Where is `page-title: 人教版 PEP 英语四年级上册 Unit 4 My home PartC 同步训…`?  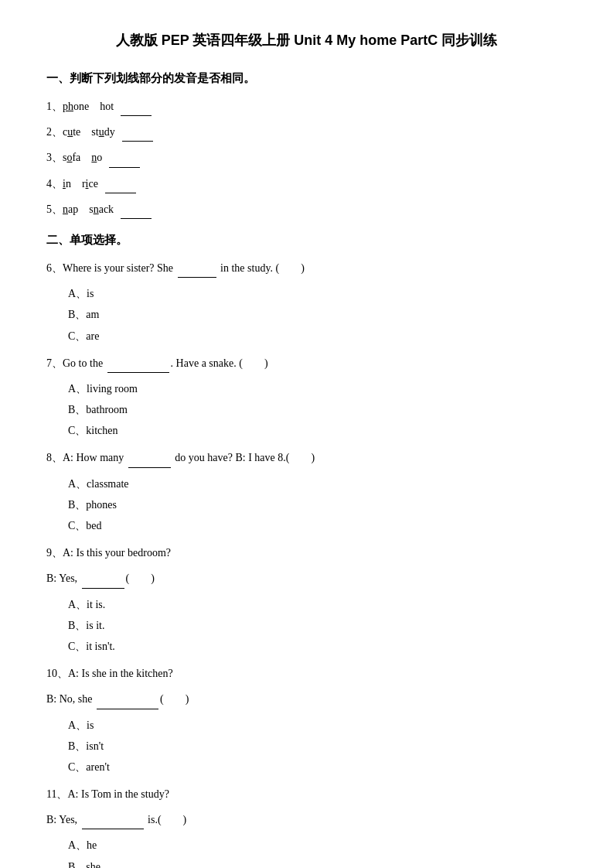 page-title: 人教版 PEP 英语四年级上册 Unit 4 My home PartC 同步训… is located at coordinates (306, 40).